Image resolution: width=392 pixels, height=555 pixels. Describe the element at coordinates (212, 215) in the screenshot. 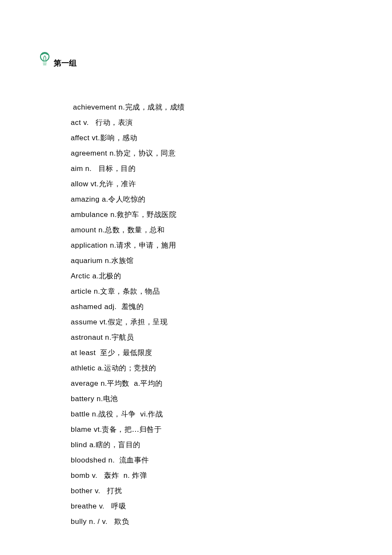

I see `vocab-entry: ambulance n.救护车，野战医院` at that location.